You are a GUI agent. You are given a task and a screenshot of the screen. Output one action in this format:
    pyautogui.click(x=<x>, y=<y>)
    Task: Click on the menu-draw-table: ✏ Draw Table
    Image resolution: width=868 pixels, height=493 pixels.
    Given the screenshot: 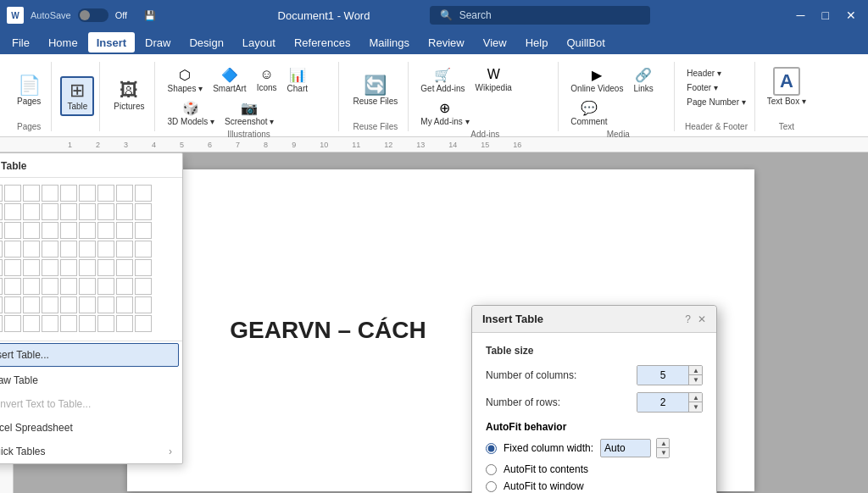 What is the action you would take?
    pyautogui.click(x=92, y=380)
    